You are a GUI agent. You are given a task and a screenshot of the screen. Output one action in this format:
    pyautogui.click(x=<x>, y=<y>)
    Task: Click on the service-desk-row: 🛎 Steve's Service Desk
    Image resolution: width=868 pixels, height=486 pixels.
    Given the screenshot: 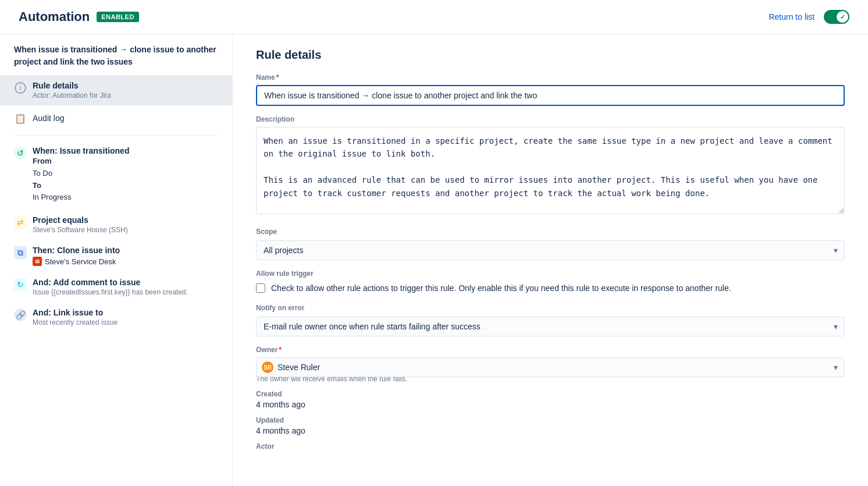 What is the action you would take?
    pyautogui.click(x=126, y=261)
    